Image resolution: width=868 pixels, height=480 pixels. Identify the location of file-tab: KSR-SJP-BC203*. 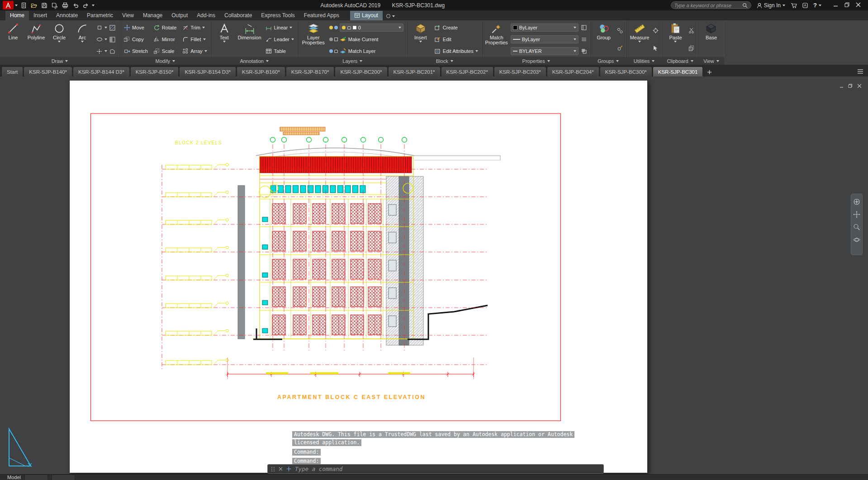
(520, 71).